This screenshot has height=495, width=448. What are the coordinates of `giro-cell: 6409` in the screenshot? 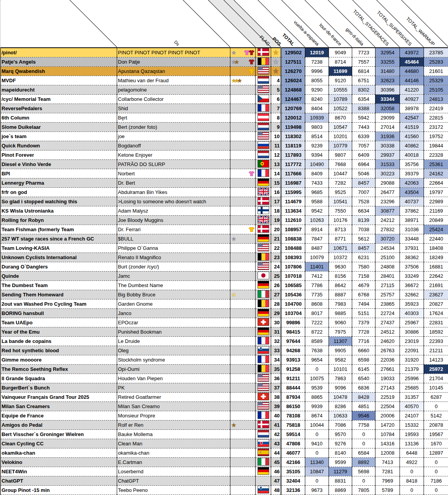 It's located at (364, 155).